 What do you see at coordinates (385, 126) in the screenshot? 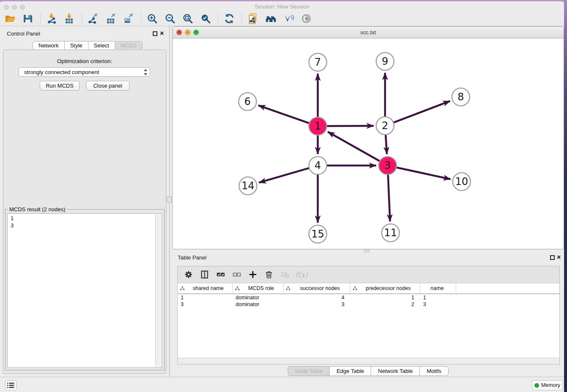
I see `graph-node-2: 2` at bounding box center [385, 126].